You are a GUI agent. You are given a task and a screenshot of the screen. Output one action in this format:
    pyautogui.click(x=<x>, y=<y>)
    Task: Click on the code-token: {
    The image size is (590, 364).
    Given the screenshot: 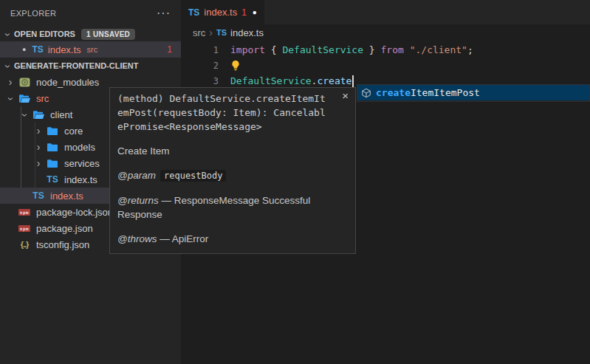 What is the action you would take?
    pyautogui.click(x=273, y=50)
    